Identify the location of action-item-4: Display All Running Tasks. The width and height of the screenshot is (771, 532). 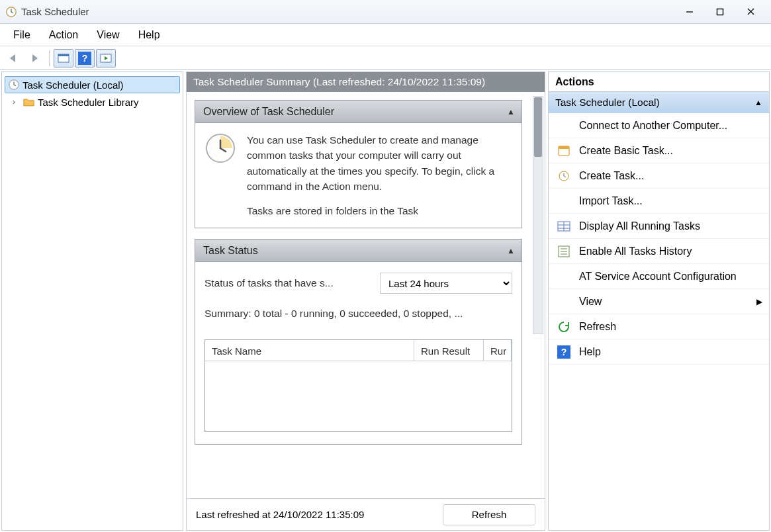
(659, 226).